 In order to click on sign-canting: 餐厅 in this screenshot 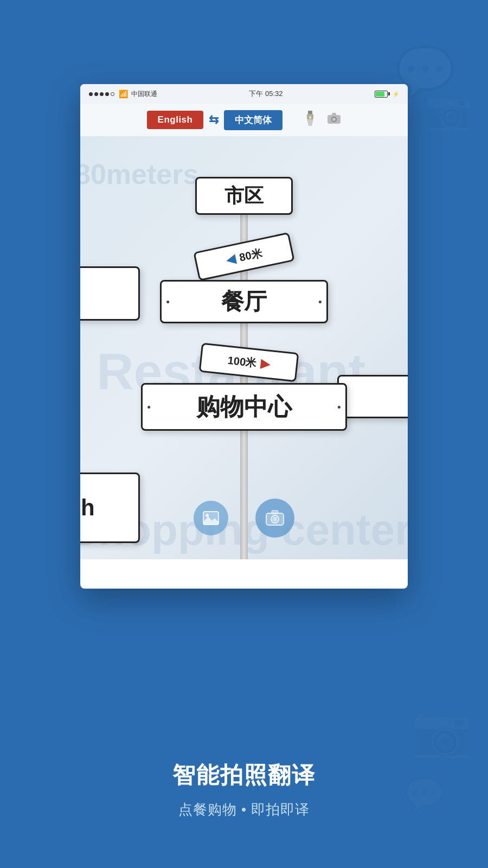, I will do `click(244, 302)`.